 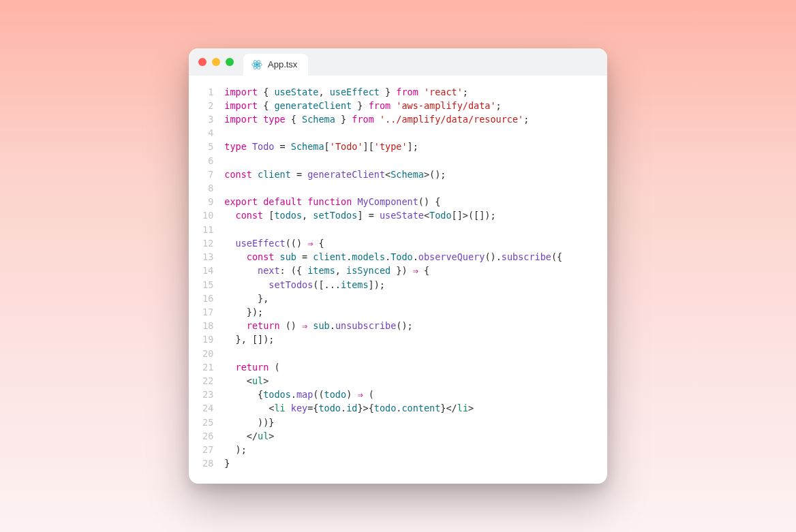 I want to click on code-line: );, so click(x=236, y=450).